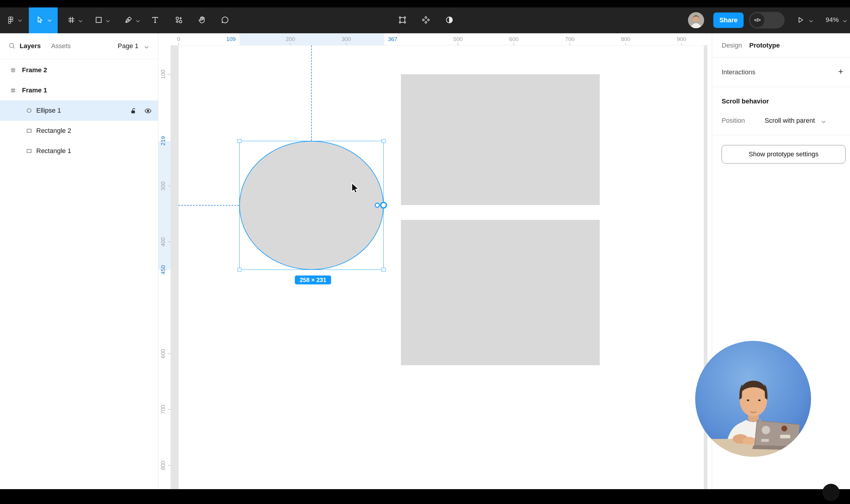 The image size is (850, 504). I want to click on hand-tool-icon, so click(202, 20).